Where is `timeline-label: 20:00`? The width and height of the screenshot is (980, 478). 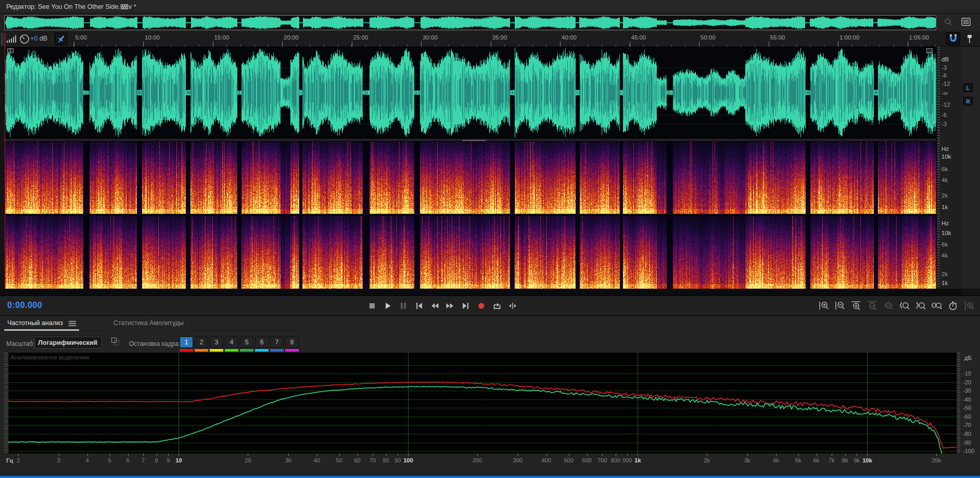
timeline-label: 20:00 is located at coordinates (291, 37).